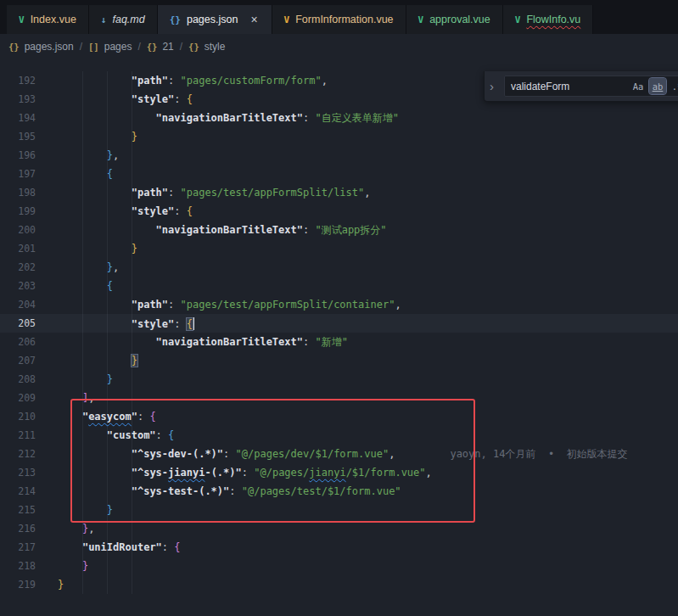 Image resolution: width=678 pixels, height=616 pixels. What do you see at coordinates (18, 230) in the screenshot?
I see `line-number: 200` at bounding box center [18, 230].